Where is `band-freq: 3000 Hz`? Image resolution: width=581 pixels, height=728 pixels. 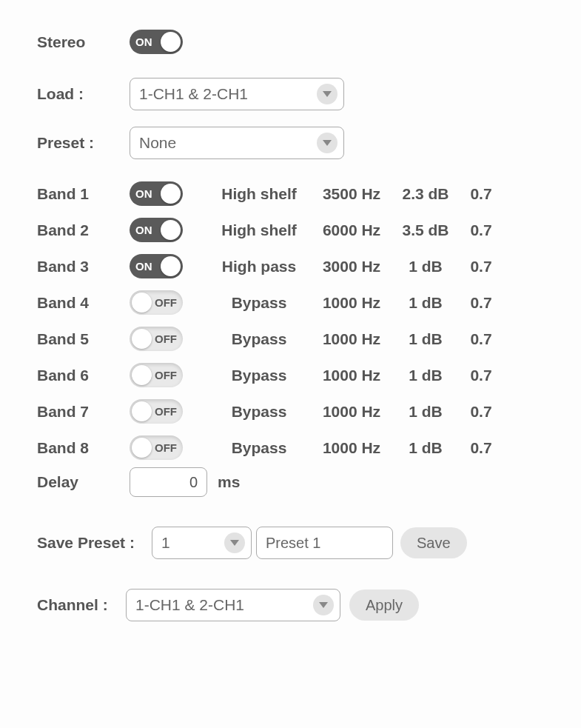 band-freq: 3000 Hz is located at coordinates (352, 267).